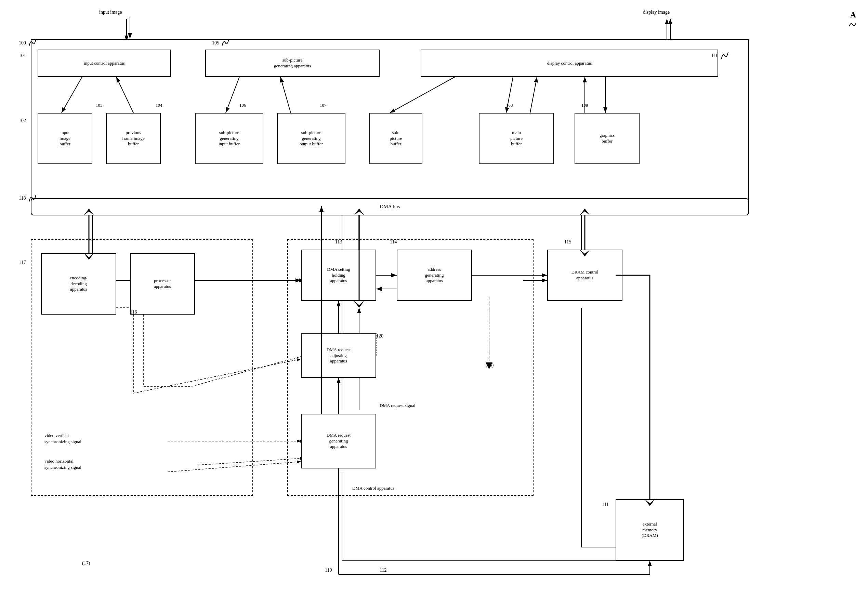 This screenshot has height=610, width=868. Describe the element at coordinates (390, 207) in the screenshot. I see `dma-bus-box: DMA bus` at that location.